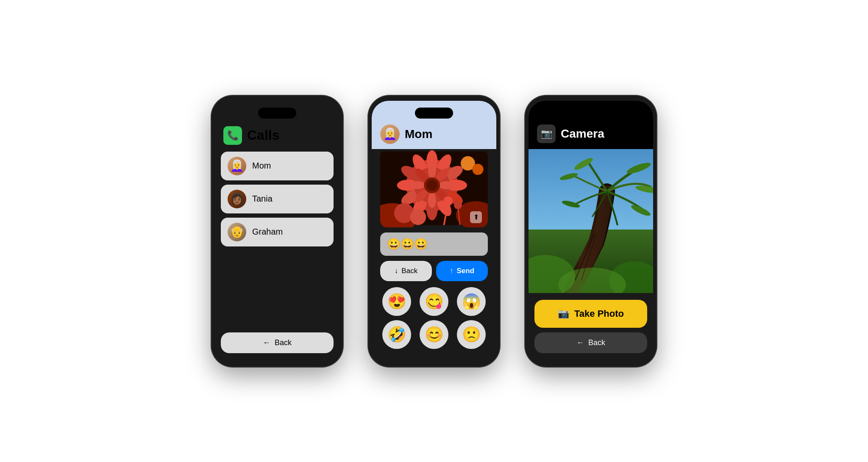 The image size is (868, 462). I want to click on avatar-mom-messages, so click(390, 134).